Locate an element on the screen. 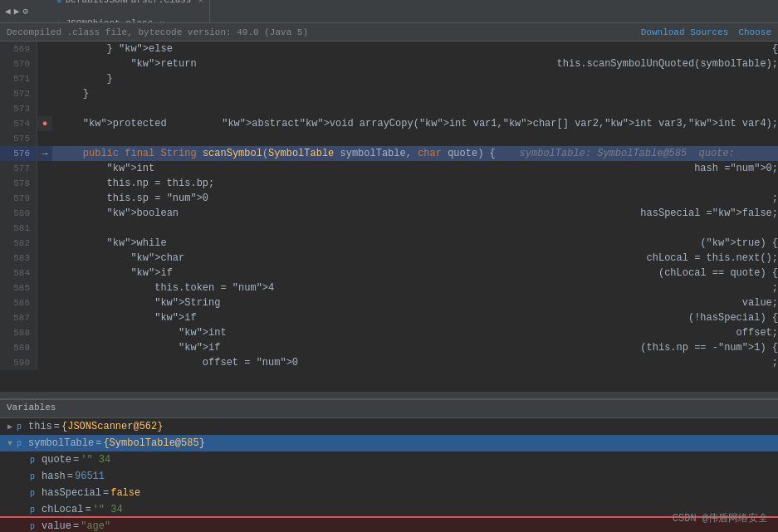  code-line-579: 579 this.sp = "num">0; is located at coordinates (389, 198).